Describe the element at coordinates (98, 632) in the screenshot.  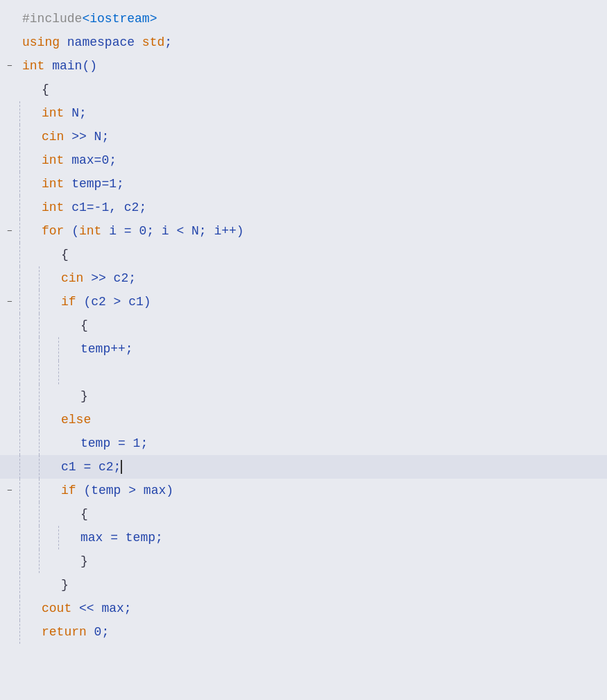
I see `token: 0;` at that location.